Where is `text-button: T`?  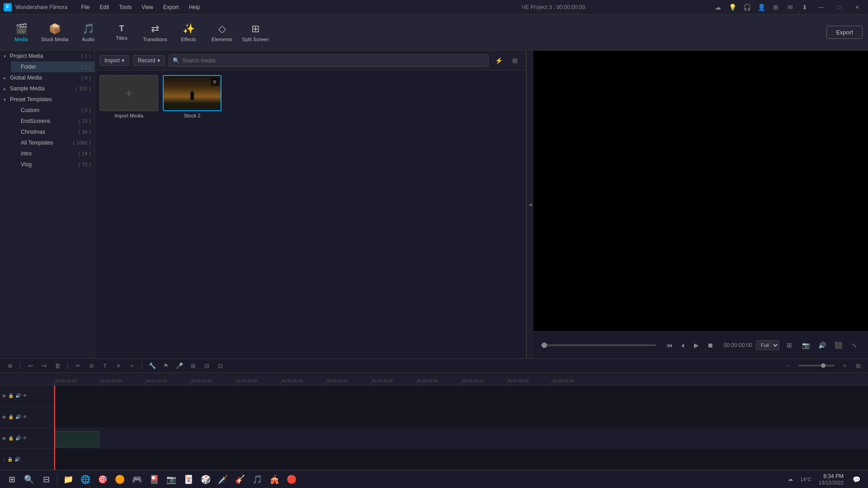
text-button: T is located at coordinates (105, 366).